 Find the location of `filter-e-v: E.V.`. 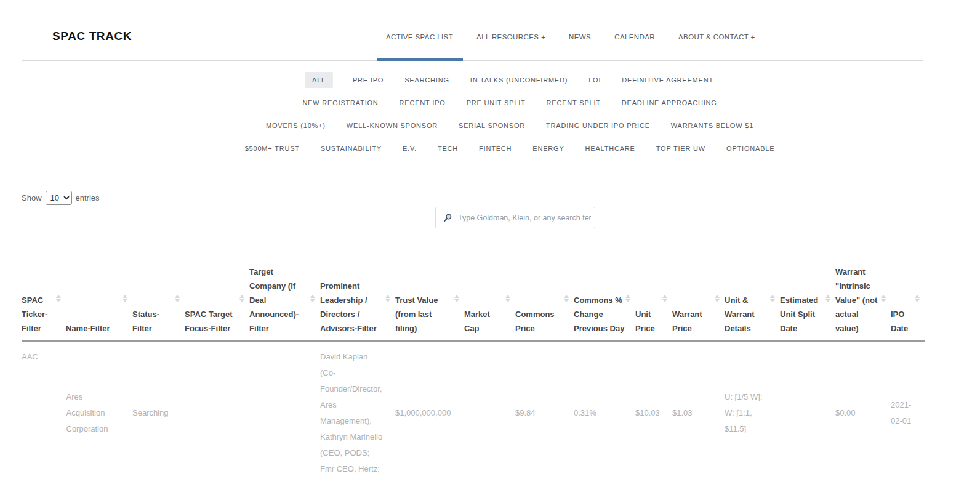

filter-e-v: E.V. is located at coordinates (410, 148).